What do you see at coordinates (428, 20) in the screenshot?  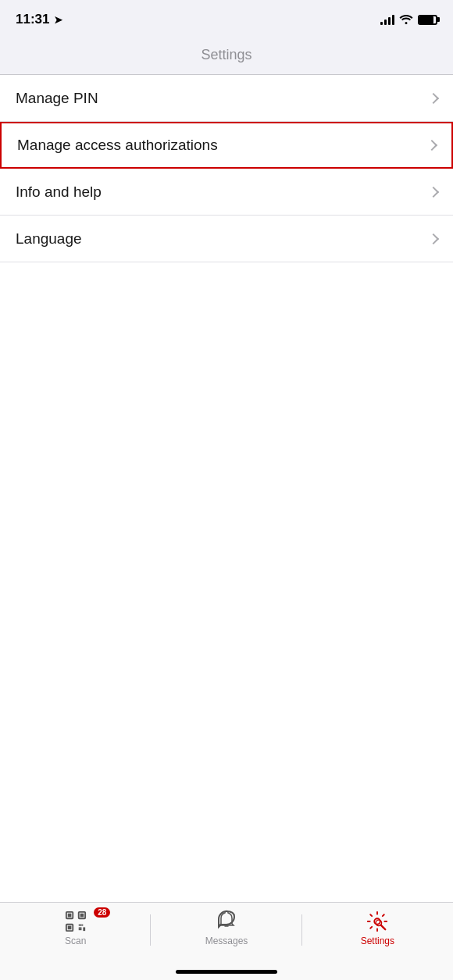 I see `battery-icon` at bounding box center [428, 20].